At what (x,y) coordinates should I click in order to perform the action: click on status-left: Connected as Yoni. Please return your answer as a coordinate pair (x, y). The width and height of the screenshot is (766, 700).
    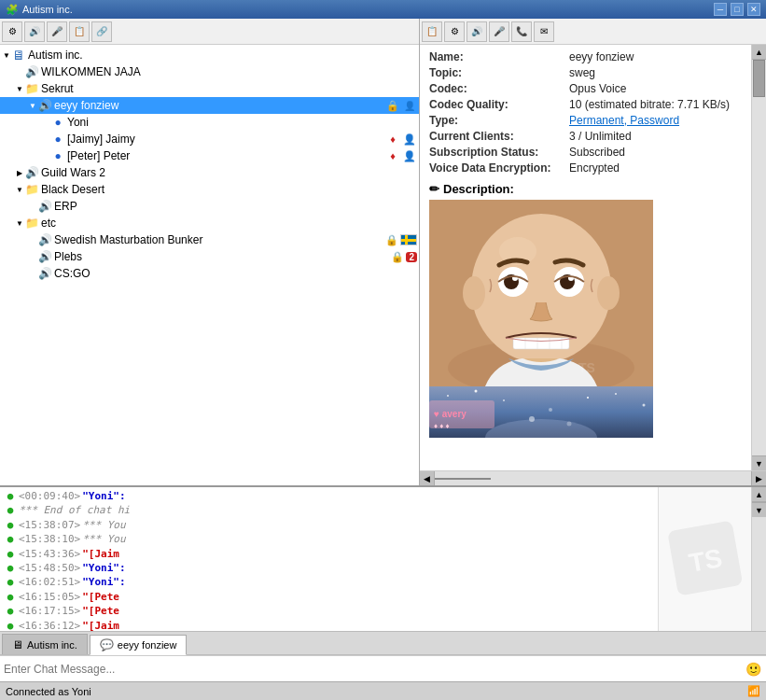
    Looking at the image, I should click on (49, 692).